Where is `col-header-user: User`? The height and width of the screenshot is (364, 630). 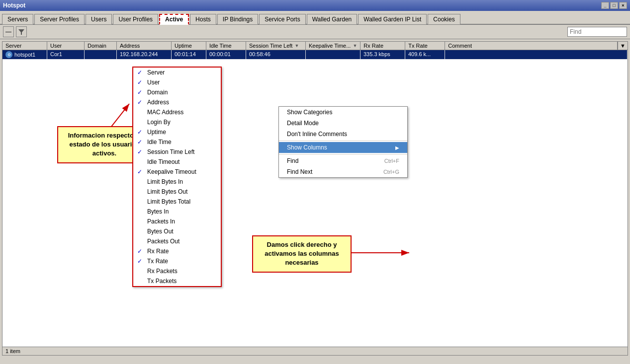
col-header-user: User is located at coordinates (66, 46).